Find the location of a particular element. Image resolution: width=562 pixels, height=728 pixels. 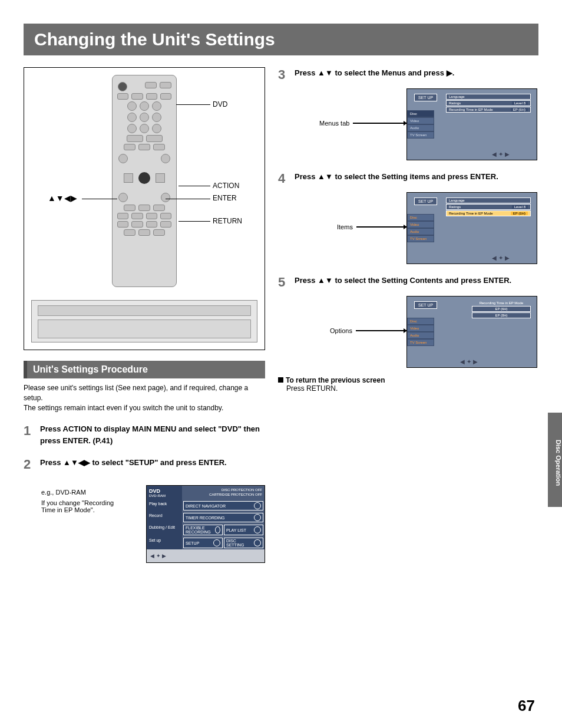

cell-flex-rec: FLEXIBLE RECORDING is located at coordinates (200, 530).